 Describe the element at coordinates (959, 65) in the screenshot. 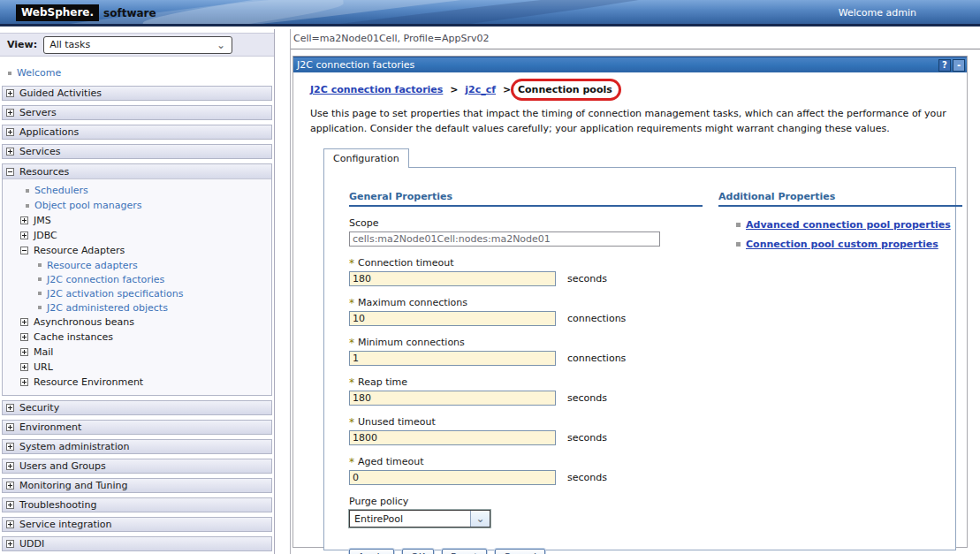

I see `collapse-icon: -` at that location.